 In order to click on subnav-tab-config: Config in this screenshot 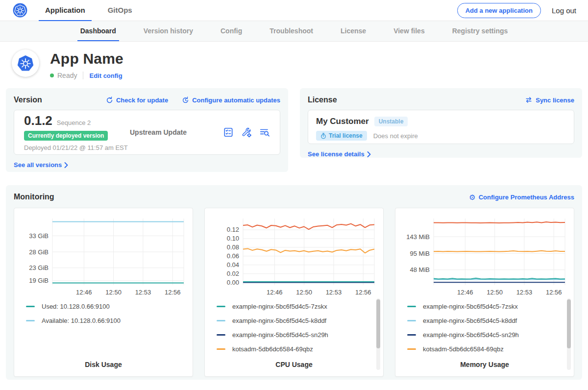, I will do `click(231, 31)`.